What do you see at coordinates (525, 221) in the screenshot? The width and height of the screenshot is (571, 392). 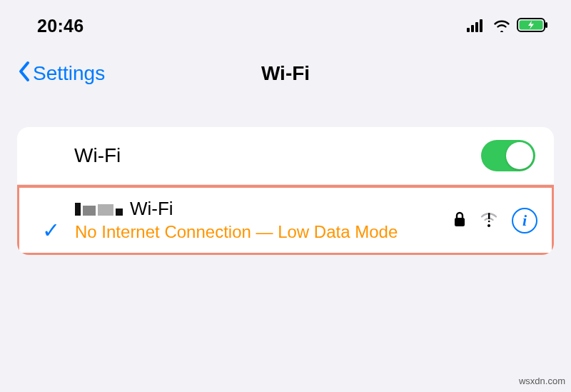 I see `info-button: i` at bounding box center [525, 221].